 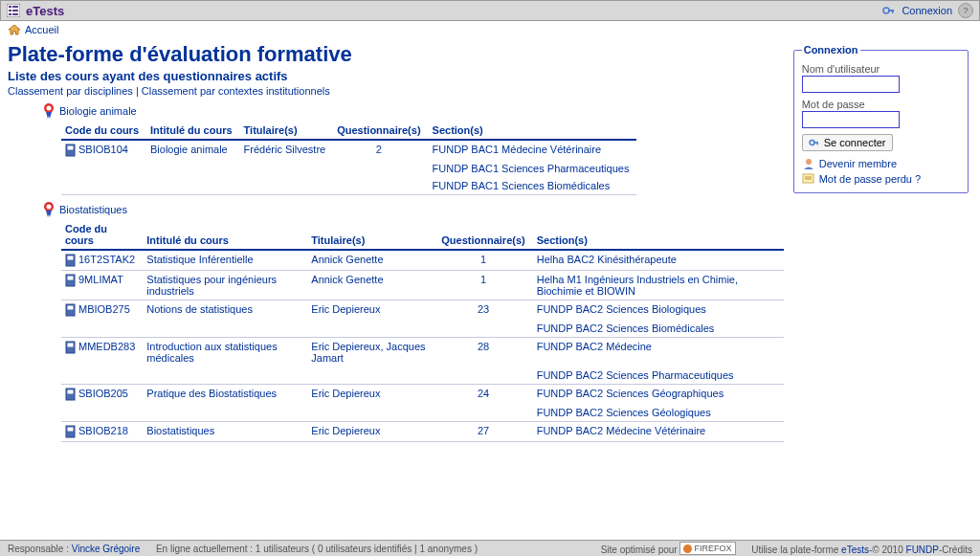 I want to click on username-input, so click(x=851, y=84).